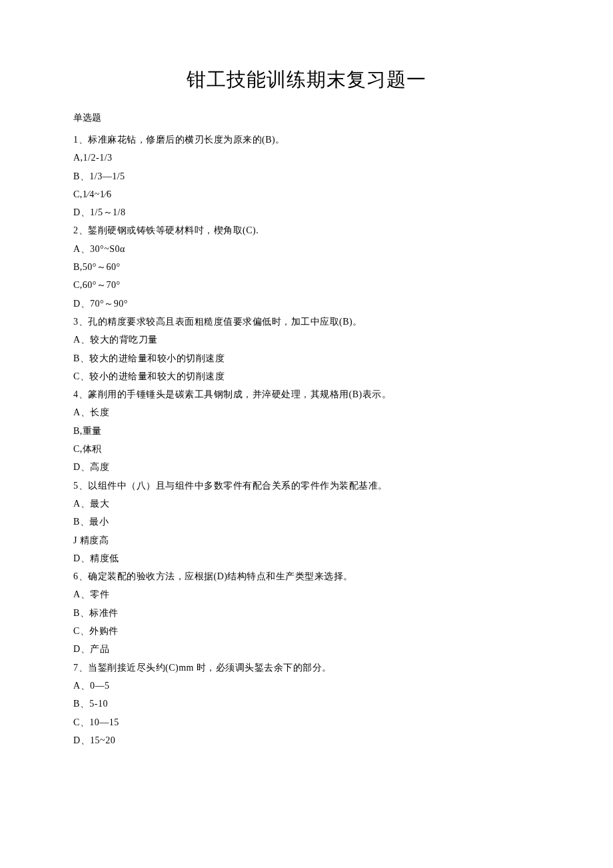 This screenshot has height=868, width=613. I want to click on text-line: D、70°～90°, so click(306, 304).